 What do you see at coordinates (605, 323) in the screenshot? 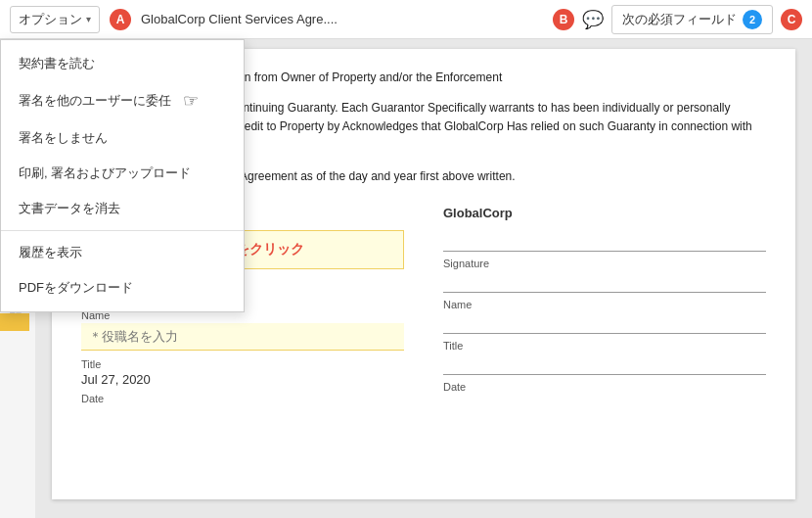
I see `globalcorp-title-line` at bounding box center [605, 323].